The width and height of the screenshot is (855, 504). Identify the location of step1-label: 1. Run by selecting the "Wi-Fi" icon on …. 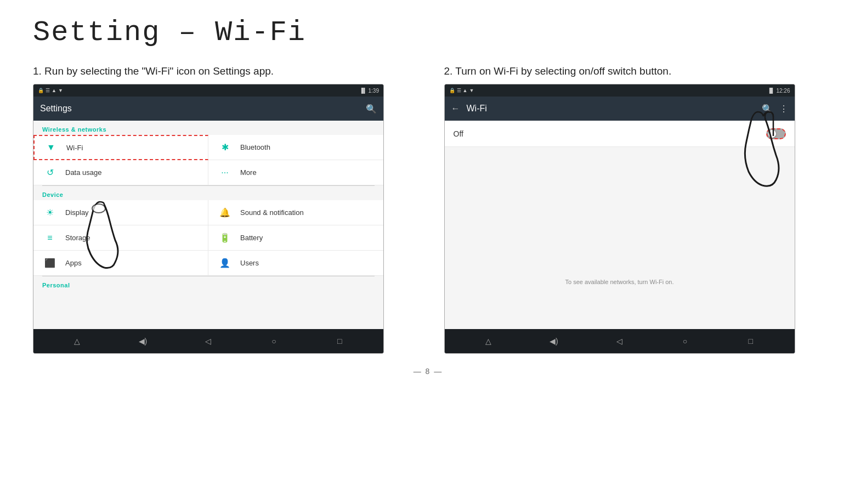
(222, 71).